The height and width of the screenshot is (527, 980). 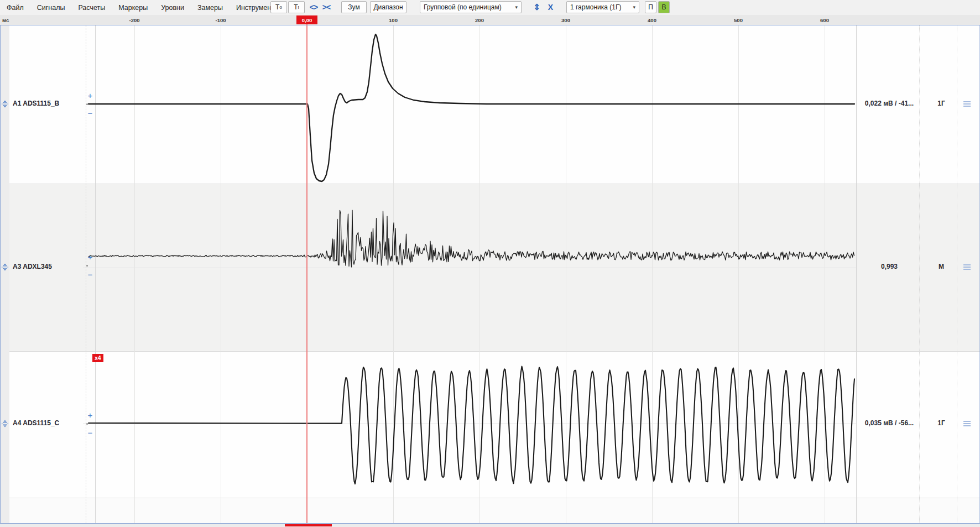 What do you see at coordinates (479, 20) in the screenshot?
I see `ruler-tick-200: 200` at bounding box center [479, 20].